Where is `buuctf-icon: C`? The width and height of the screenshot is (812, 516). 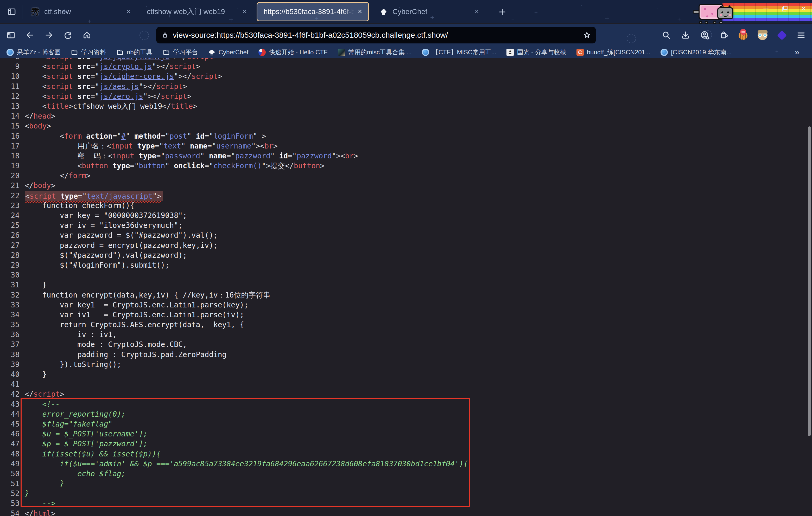 buuctf-icon: C is located at coordinates (580, 53).